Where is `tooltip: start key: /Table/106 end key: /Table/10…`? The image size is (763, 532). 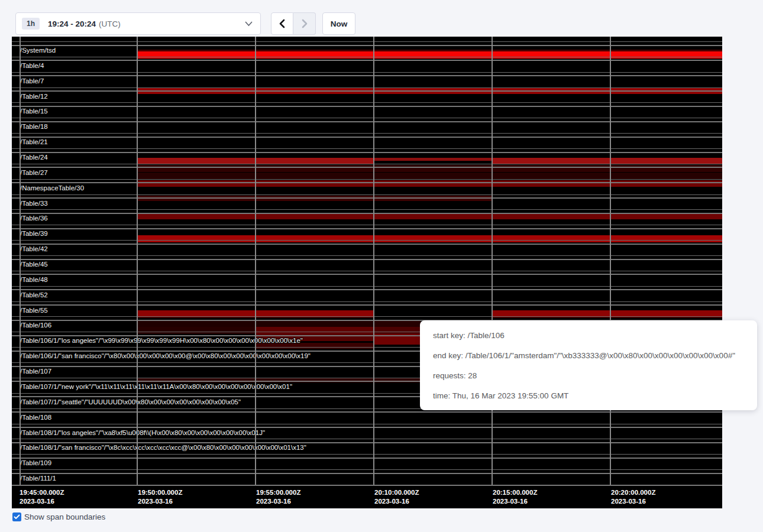 tooltip: start key: /Table/106 end key: /Table/10… is located at coordinates (589, 365).